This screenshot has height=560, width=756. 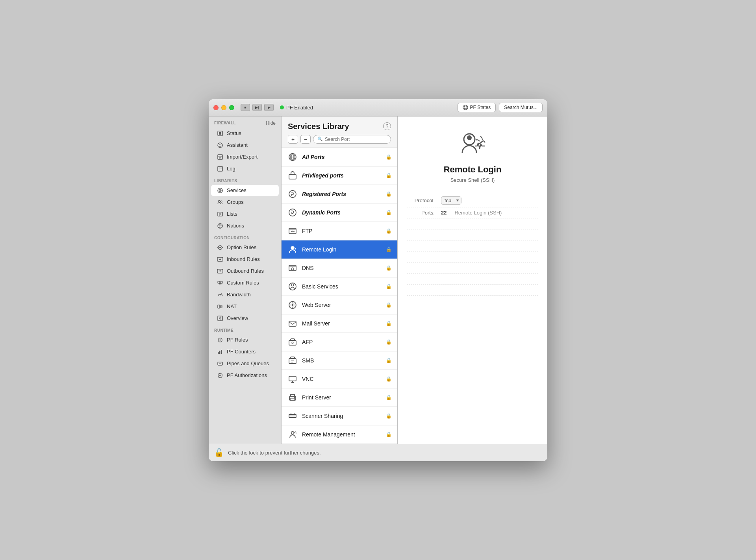 I want to click on pf-rules-icon, so click(x=220, y=340).